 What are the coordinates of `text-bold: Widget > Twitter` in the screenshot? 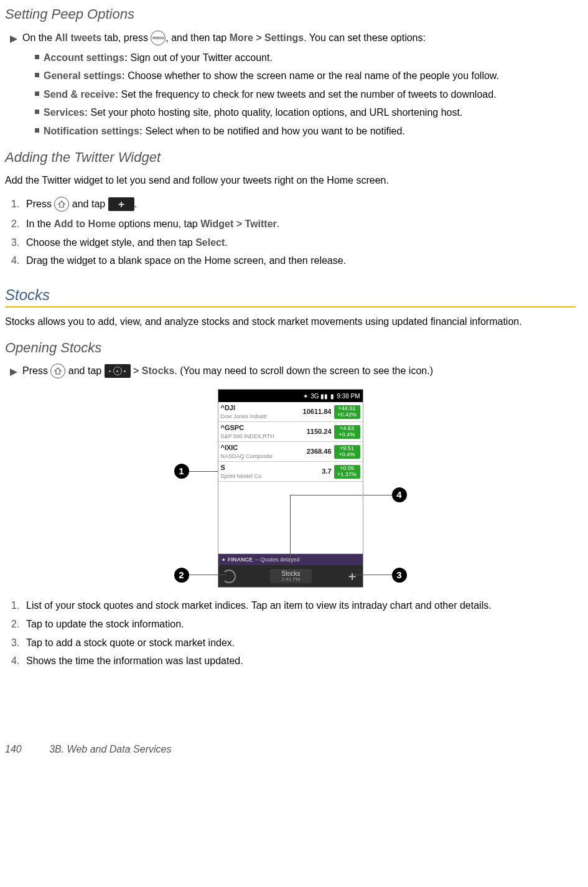 It's located at (239, 224).